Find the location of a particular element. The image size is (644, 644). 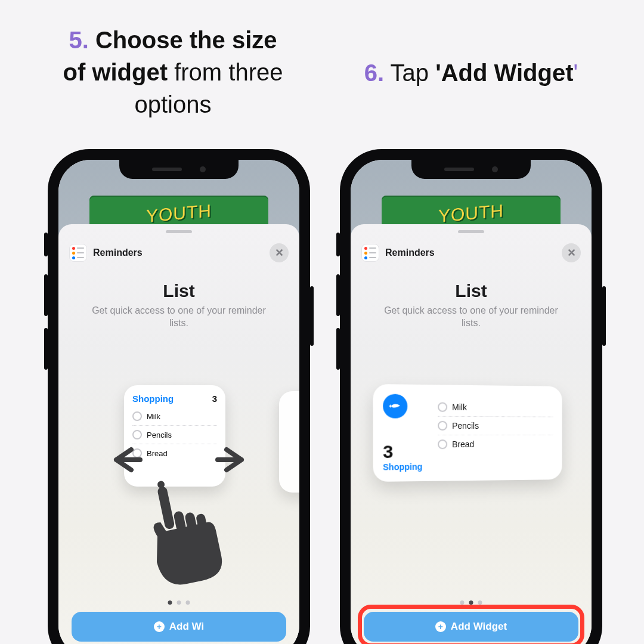

pointing-hand-icon is located at coordinates (179, 531).